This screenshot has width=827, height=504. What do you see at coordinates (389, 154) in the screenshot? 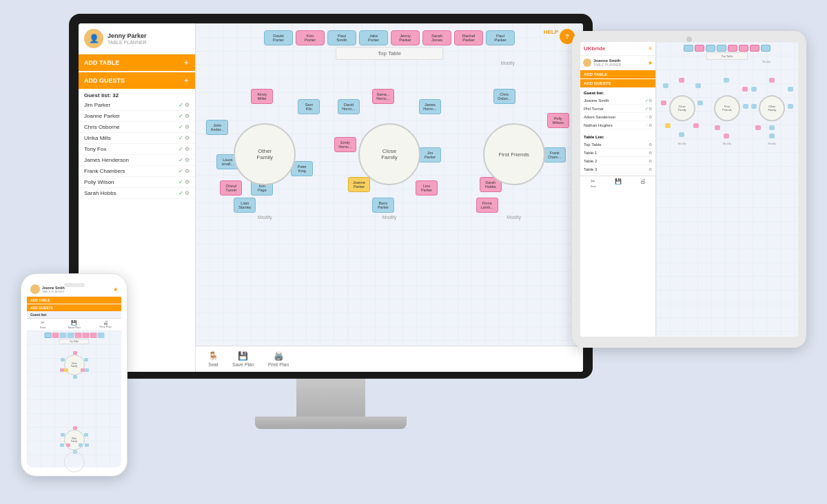
I see `table-circle: CloseFamily` at bounding box center [389, 154].